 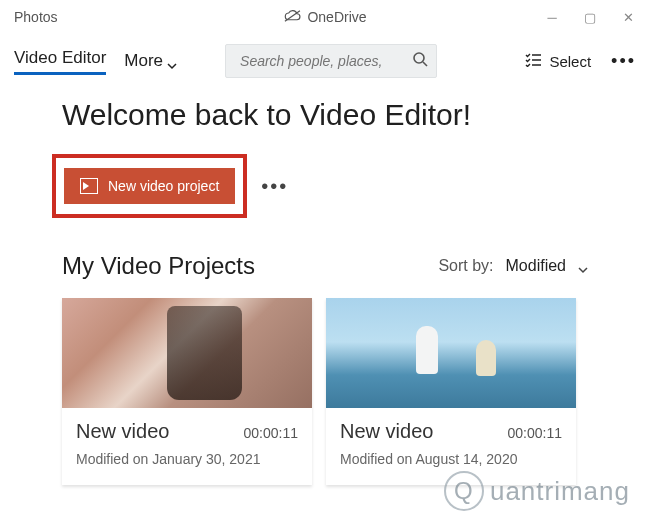 What do you see at coordinates (325, 64) in the screenshot?
I see `toolbar: Video Editor More Select •••` at bounding box center [325, 64].